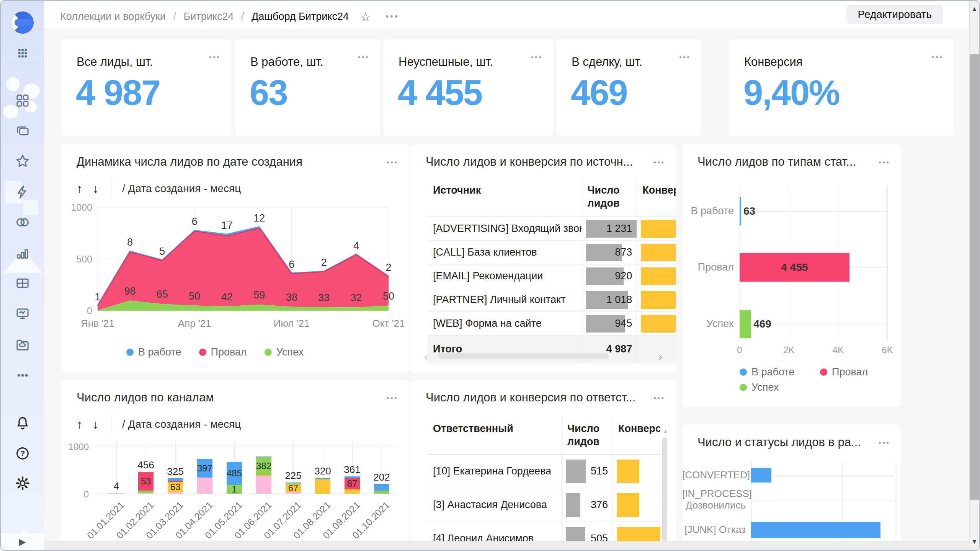 This screenshot has height=551, width=980. What do you see at coordinates (665, 493) in the screenshot?
I see `table-vscrollbar-thumb` at bounding box center [665, 493].